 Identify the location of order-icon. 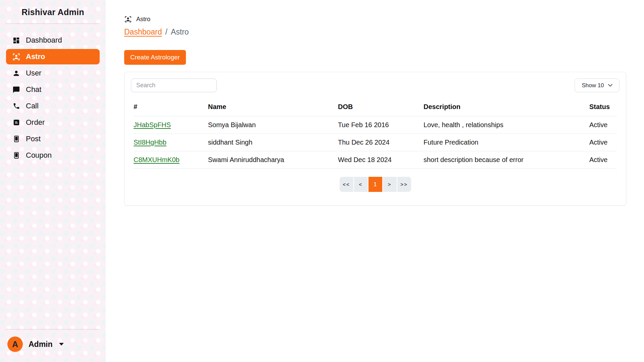
(16, 123).